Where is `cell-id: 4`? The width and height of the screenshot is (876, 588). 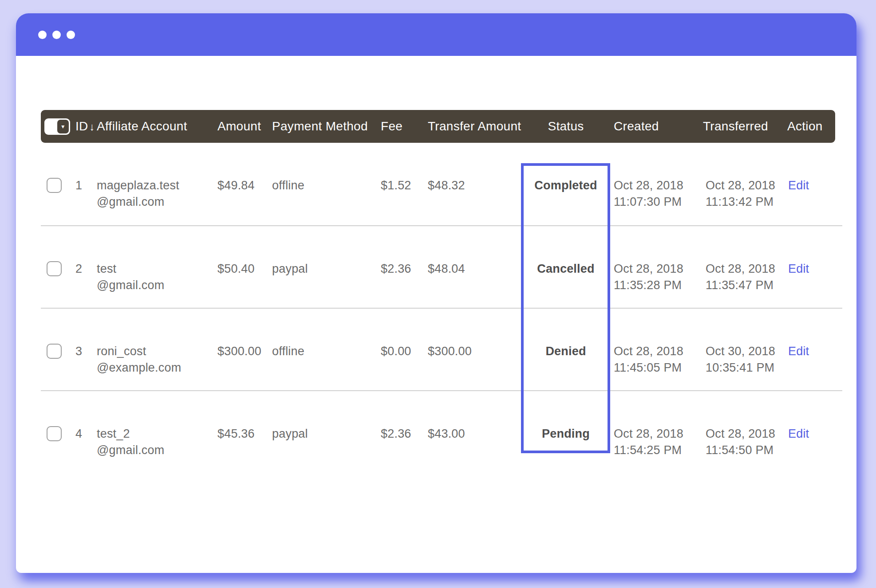
cell-id: 4 is located at coordinates (86, 449).